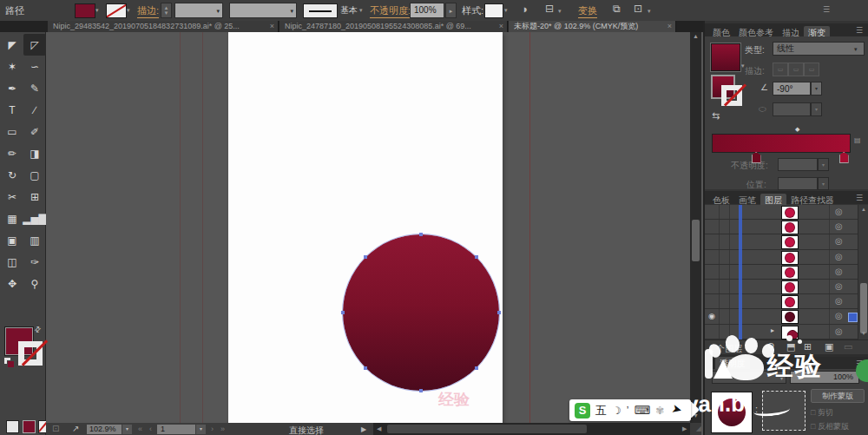  What do you see at coordinates (104, 429) in the screenshot?
I see `zoom-level-field: 102.9%` at bounding box center [104, 429].